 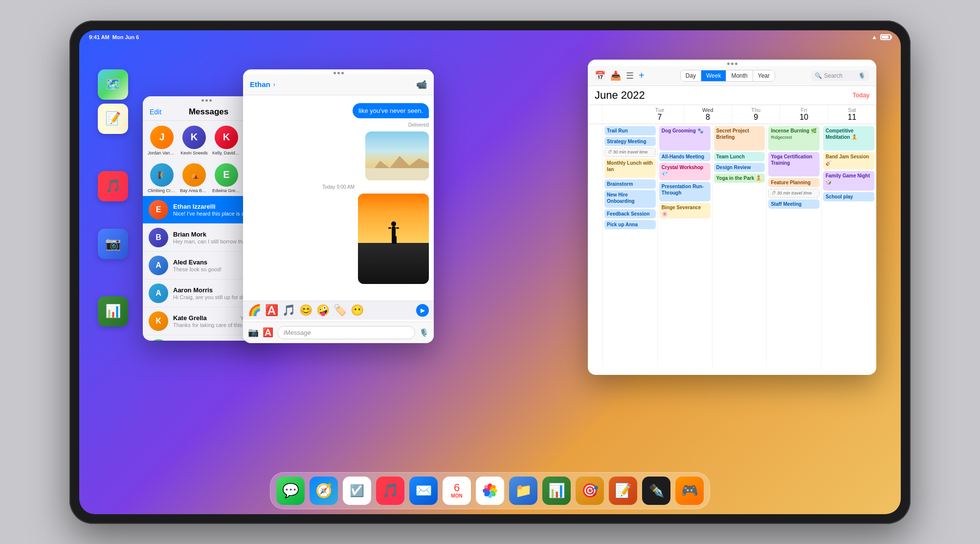 What do you see at coordinates (630, 184) in the screenshot?
I see `cal-event-brainstorm: Brainstorm` at bounding box center [630, 184].